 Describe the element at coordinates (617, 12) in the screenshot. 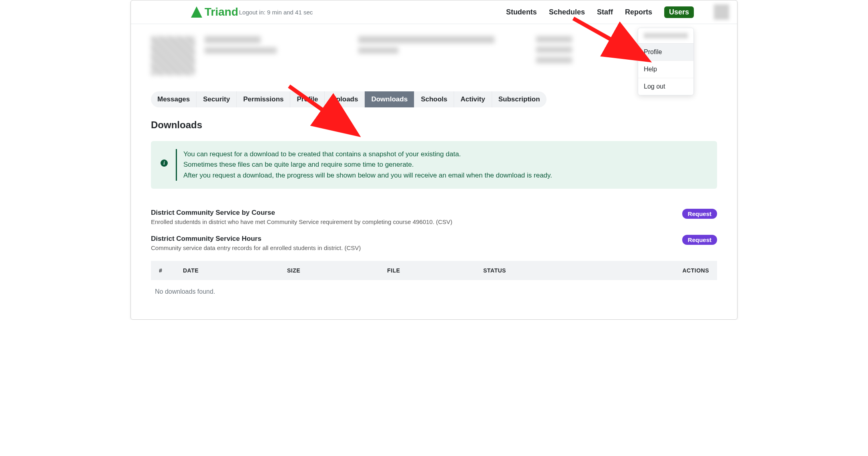

I see `main-nav: Students Schedules Staff Reports Users` at that location.